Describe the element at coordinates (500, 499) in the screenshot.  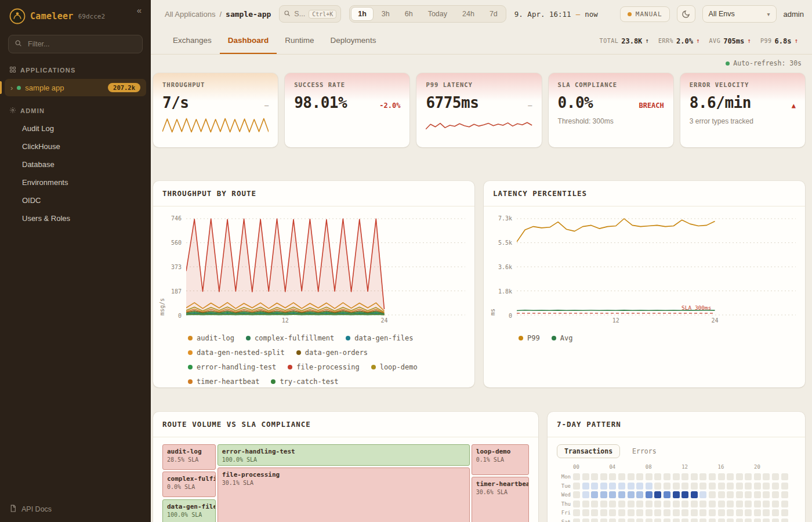
I see `treemap-cell-timer-heartbeat: timer-heartbeat30.6% SLA` at that location.